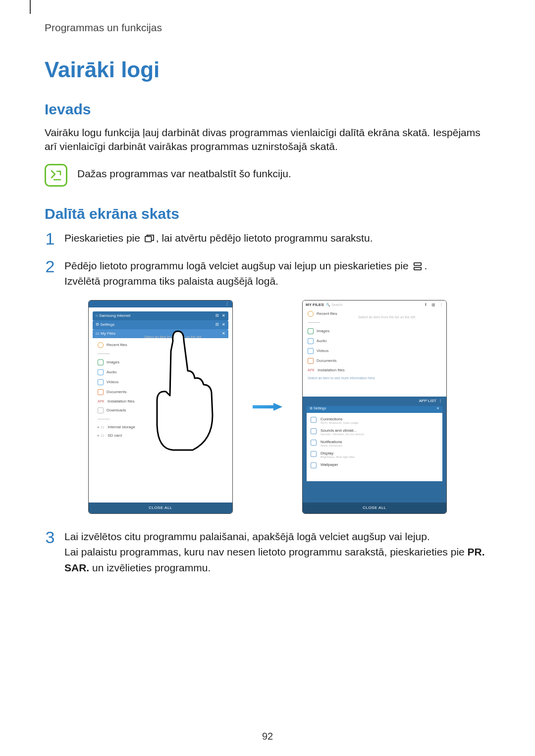 The width and height of the screenshot is (535, 756). What do you see at coordinates (268, 214) in the screenshot?
I see `section-heading-split: Dalītā ekrāna skats` at bounding box center [268, 214].